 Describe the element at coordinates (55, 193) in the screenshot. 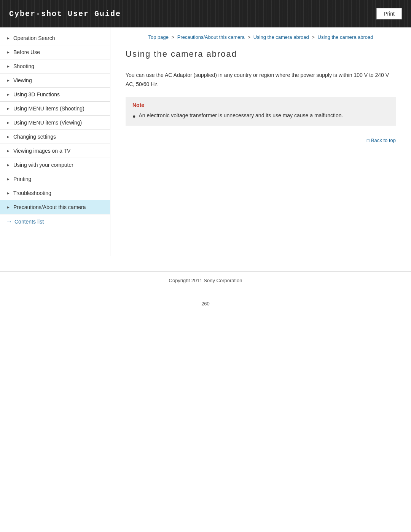

I see `sidebar-item-11: ►Troubleshooting` at that location.